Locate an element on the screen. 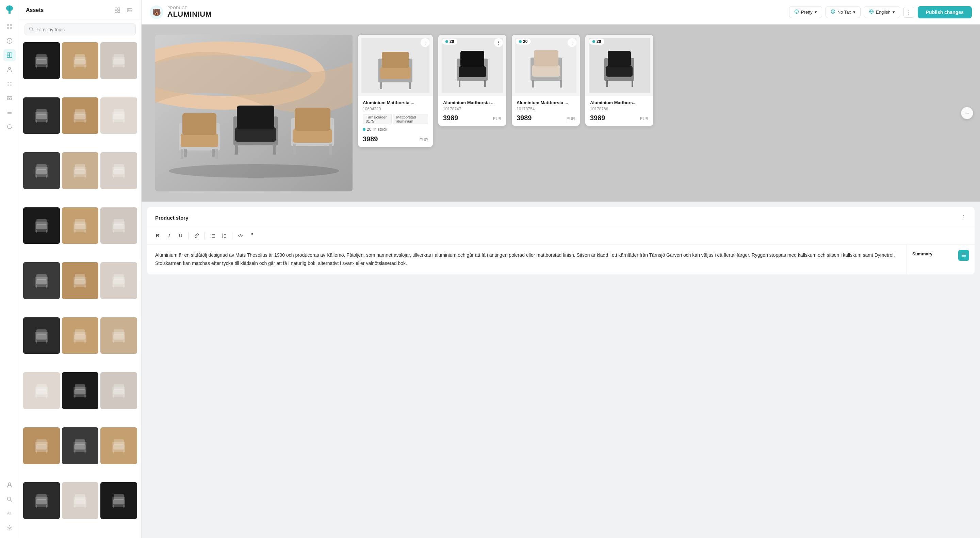 This screenshot has width=980, height=538. carousel-next-button: → is located at coordinates (967, 113).